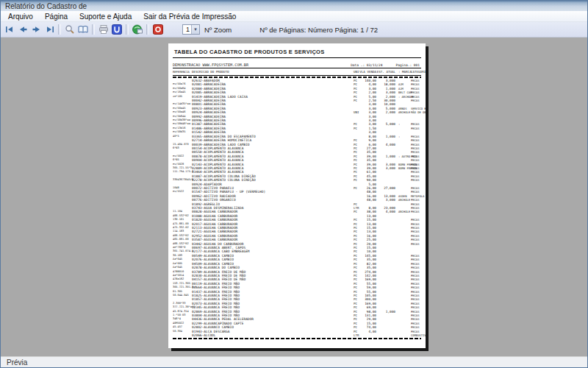  I want to click on pages-count-label: Nº de Páginas: Número Página: 1 / 72, so click(319, 29).